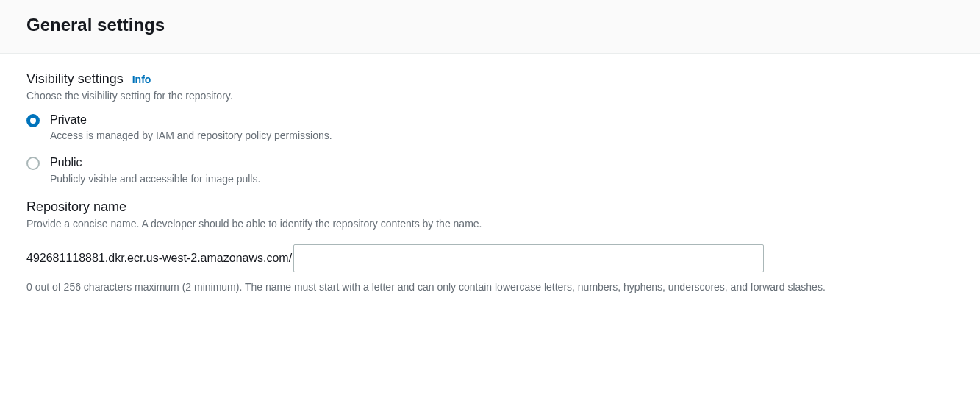  Describe the element at coordinates (75, 79) in the screenshot. I see `visibility-label: Visibility settings` at that location.